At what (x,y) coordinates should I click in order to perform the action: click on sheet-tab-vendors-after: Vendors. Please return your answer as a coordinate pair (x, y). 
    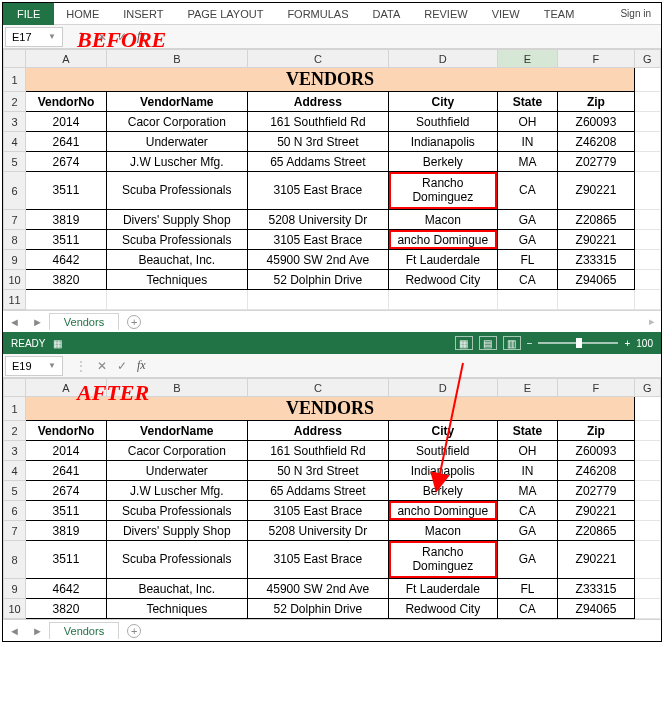
    Looking at the image, I should click on (84, 630).